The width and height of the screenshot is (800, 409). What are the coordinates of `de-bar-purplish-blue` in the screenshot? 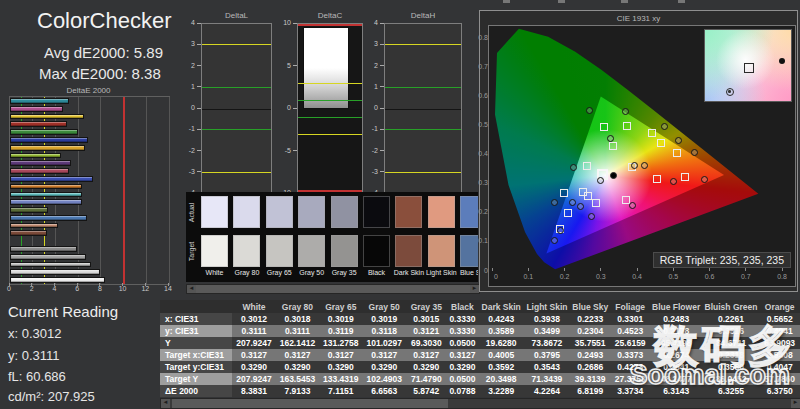 It's located at (52, 179).